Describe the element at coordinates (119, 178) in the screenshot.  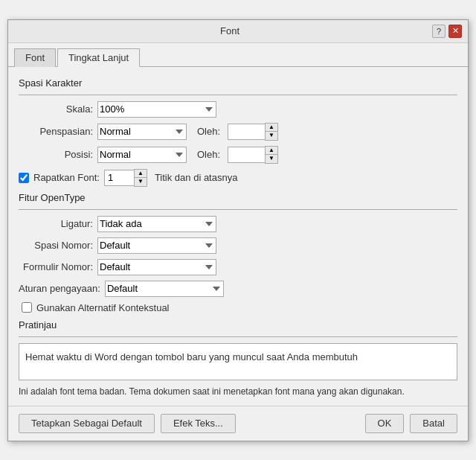
I see `rapatkan-input` at that location.